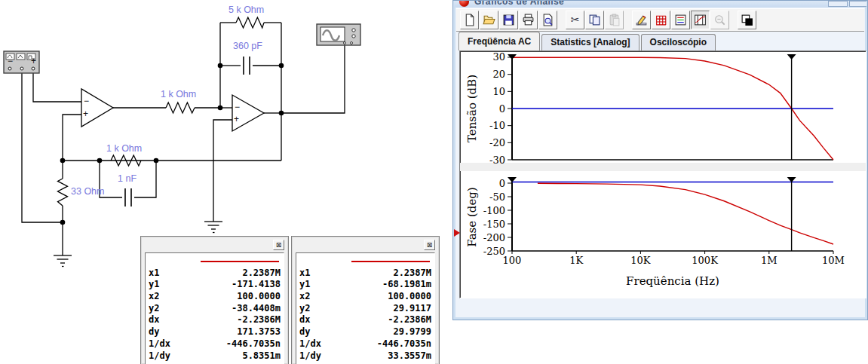 Image resolution: width=868 pixels, height=364 pixels. Describe the element at coordinates (86, 114) in the screenshot. I see `opamp1-plus-input: +` at that location.